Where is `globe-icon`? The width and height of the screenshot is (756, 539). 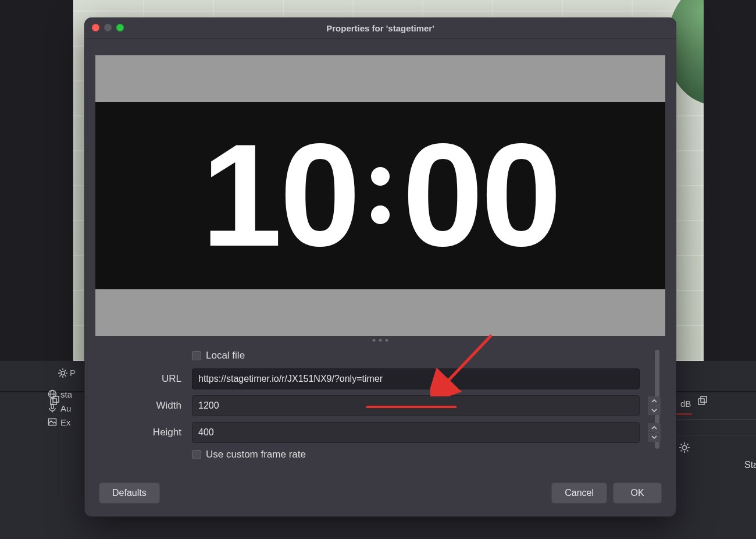
globe-icon is located at coordinates (52, 394).